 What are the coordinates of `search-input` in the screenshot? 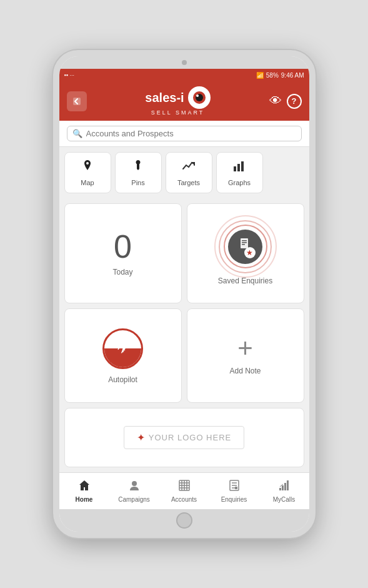 It's located at (191, 134).